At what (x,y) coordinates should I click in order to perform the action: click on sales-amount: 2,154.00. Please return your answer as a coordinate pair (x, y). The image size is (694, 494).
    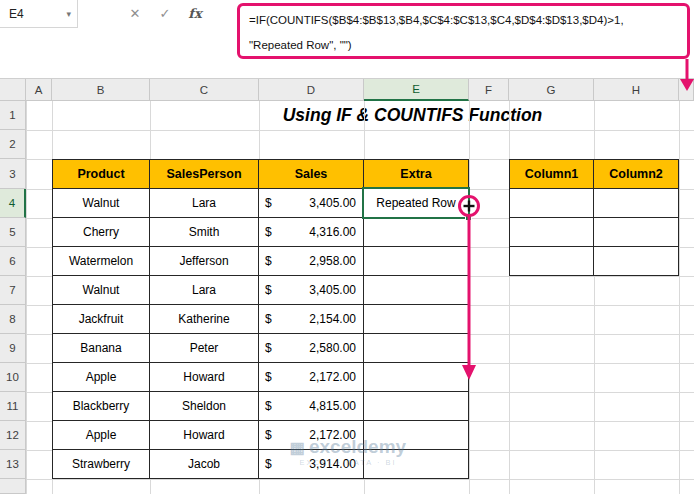
    Looking at the image, I should click on (332, 319).